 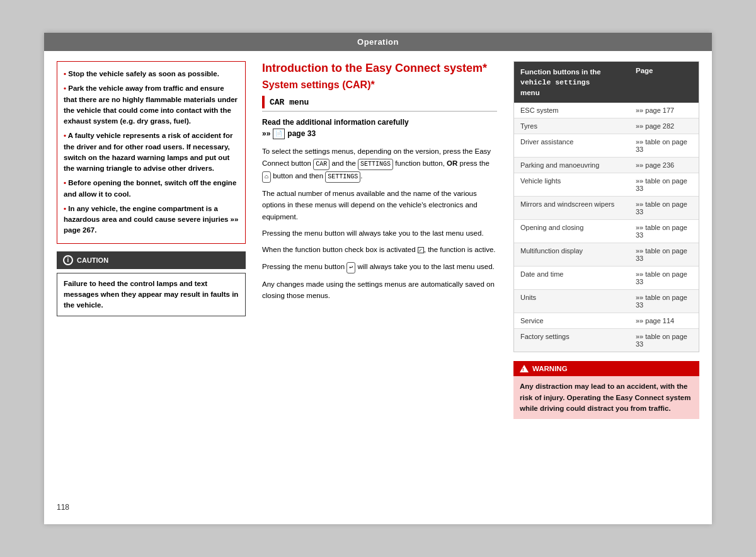 I want to click on td-function: ESC system, so click(x=572, y=110).